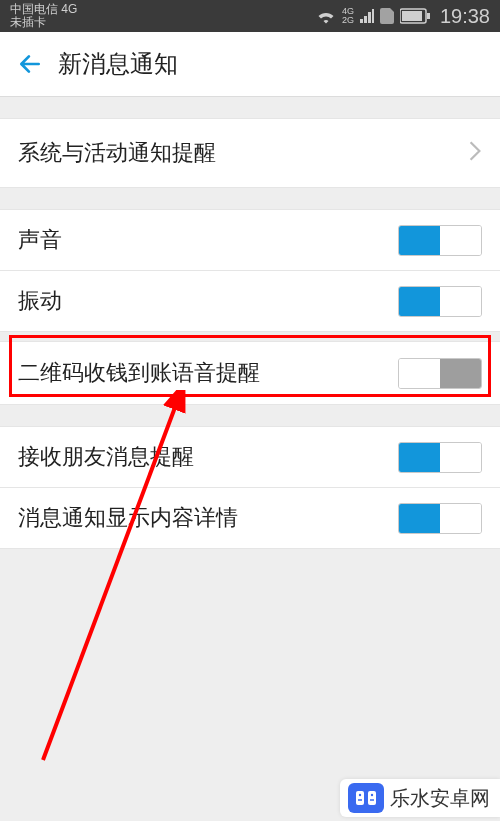  I want to click on row-vibrate: 振动, so click(250, 301).